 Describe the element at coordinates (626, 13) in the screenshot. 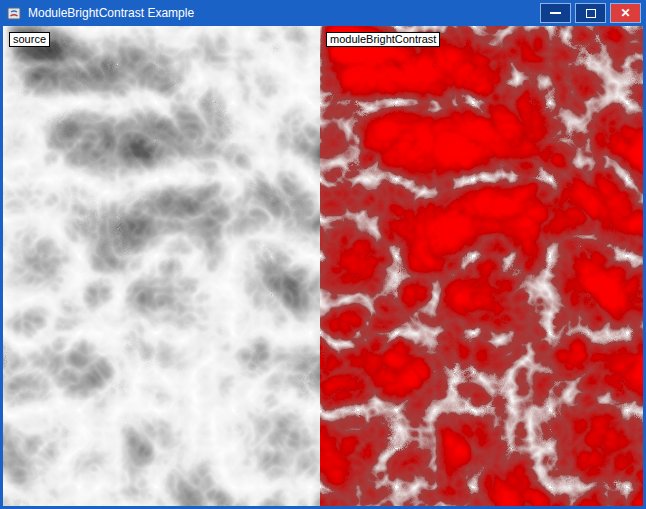

I see `close-button: ✕` at that location.